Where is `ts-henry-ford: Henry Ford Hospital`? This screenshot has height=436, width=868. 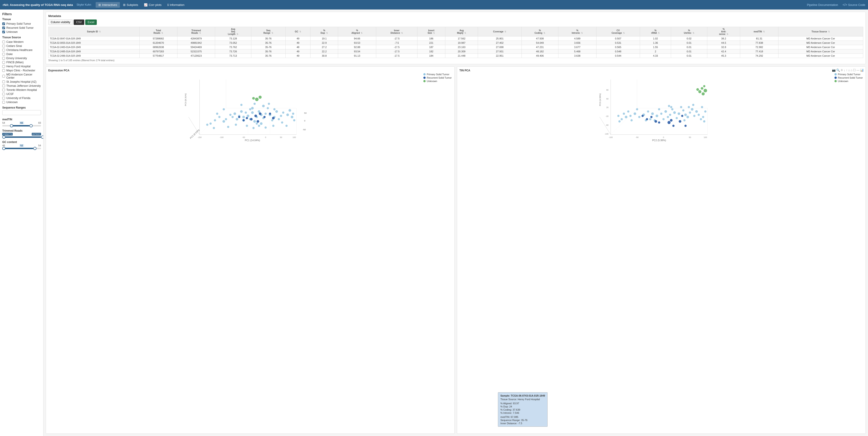 ts-henry-ford: Henry Ford Hospital is located at coordinates (22, 66).